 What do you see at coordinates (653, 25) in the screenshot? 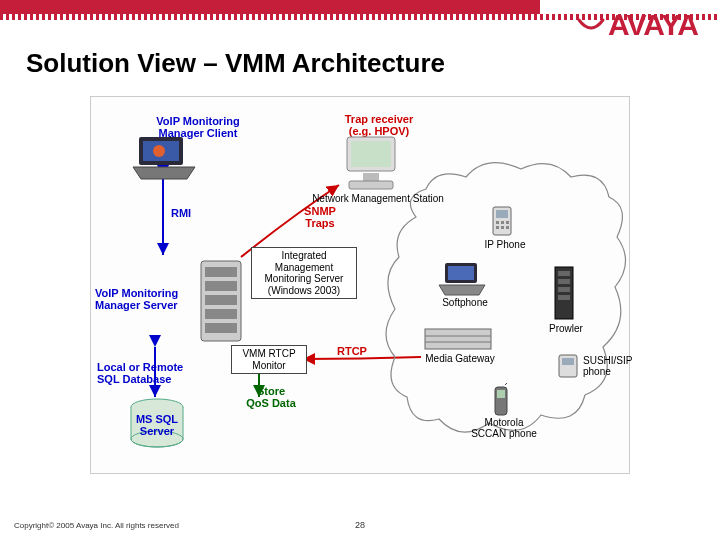
I see `brand-name: AVAYA` at bounding box center [653, 25].